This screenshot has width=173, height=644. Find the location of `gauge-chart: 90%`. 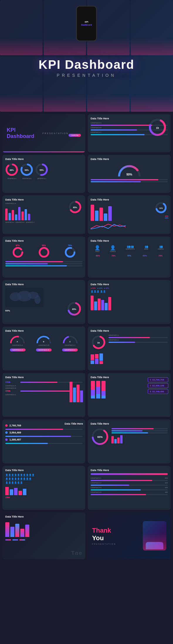

gauge-chart: 90% is located at coordinates (129, 171).